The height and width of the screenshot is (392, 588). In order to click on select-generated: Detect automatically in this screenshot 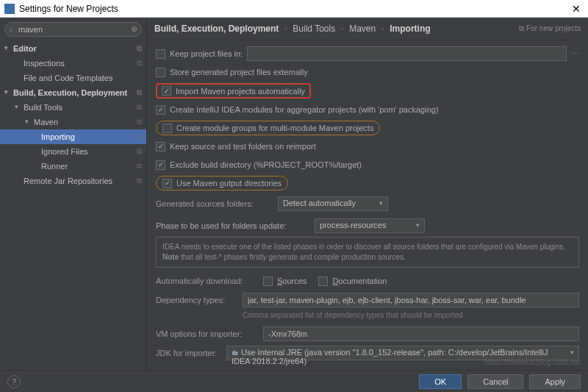, I will do `click(333, 204)`.